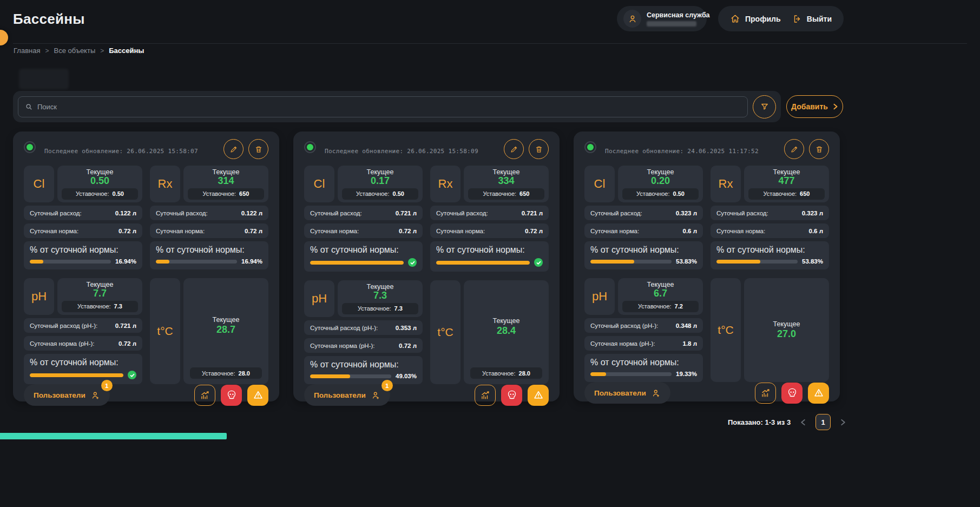 The width and height of the screenshot is (980, 507). What do you see at coordinates (100, 294) in the screenshot?
I see `ph-current-value: 7.7` at bounding box center [100, 294].